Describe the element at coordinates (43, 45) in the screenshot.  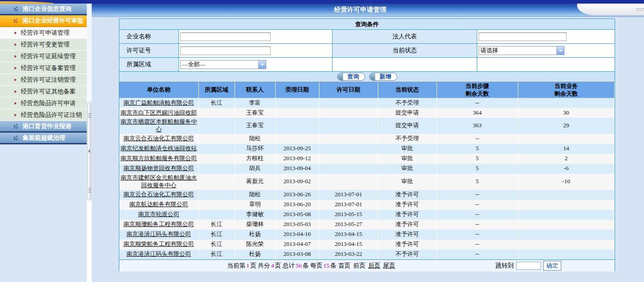
I see `sidebar-subitem: 经营许可变更管理` at that location.